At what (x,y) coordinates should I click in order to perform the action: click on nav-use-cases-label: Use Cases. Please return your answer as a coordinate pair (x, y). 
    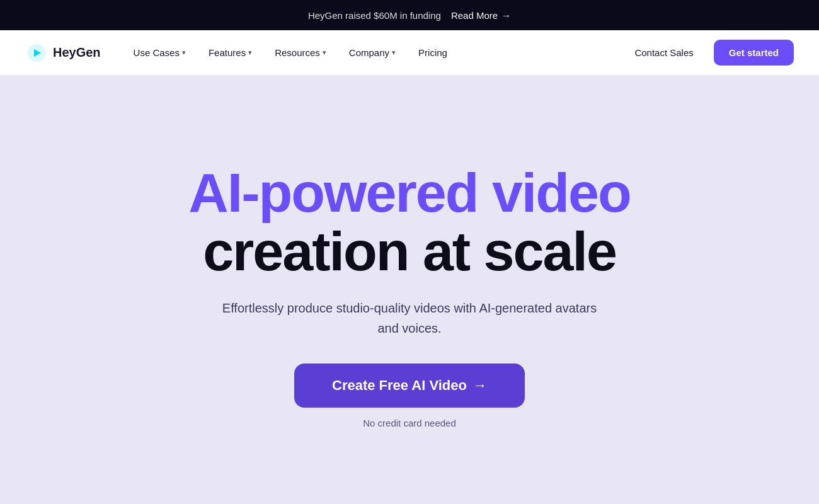
    Looking at the image, I should click on (156, 53).